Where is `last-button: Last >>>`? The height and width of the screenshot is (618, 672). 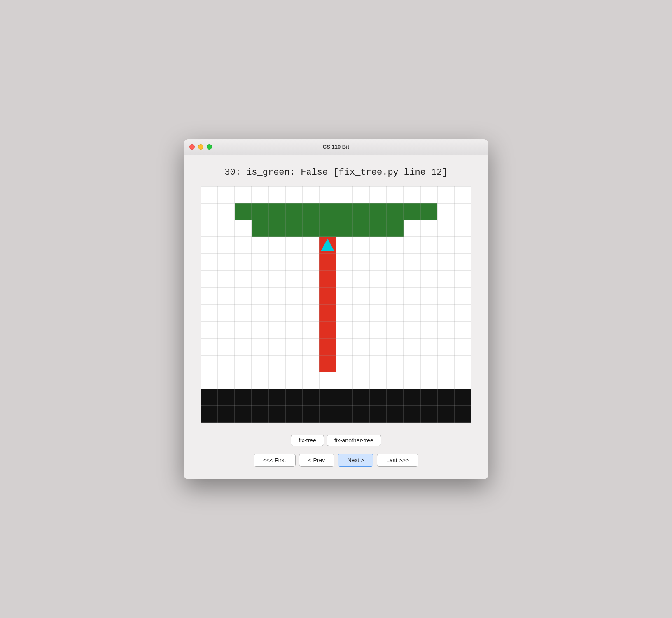 last-button: Last >>> is located at coordinates (398, 460).